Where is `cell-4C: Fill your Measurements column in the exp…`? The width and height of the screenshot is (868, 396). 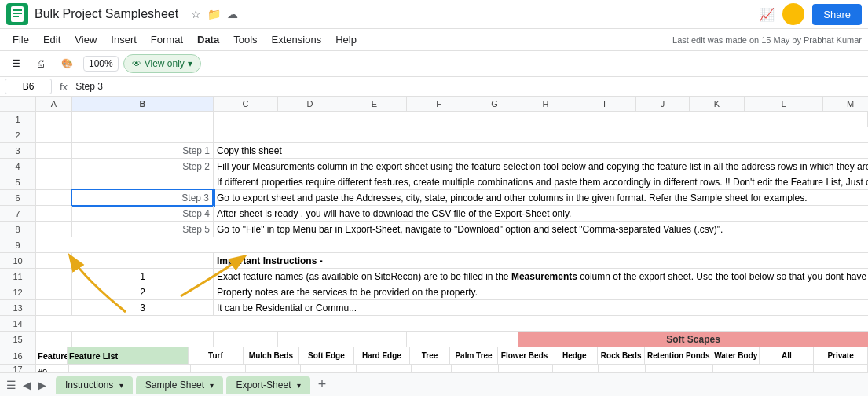 cell-4C: Fill your Measurements column in the exp… is located at coordinates (540, 167).